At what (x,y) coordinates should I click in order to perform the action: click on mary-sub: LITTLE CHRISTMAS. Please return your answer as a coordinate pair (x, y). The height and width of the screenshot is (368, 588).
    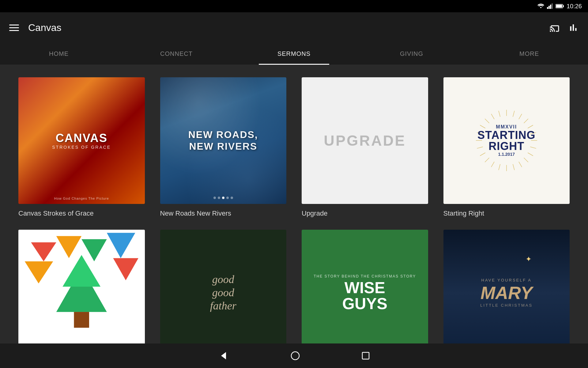
    Looking at the image, I should click on (507, 305).